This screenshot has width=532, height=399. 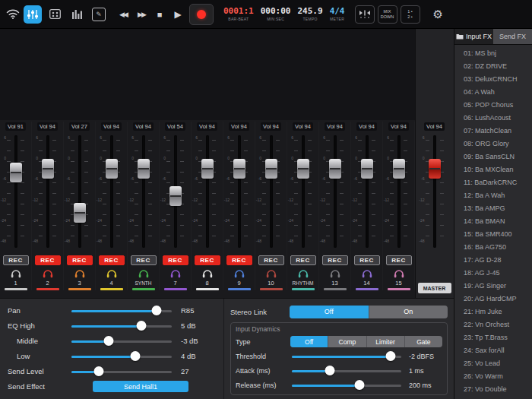 What do you see at coordinates (77, 14) in the screenshot?
I see `sequencer-view-button` at bounding box center [77, 14].